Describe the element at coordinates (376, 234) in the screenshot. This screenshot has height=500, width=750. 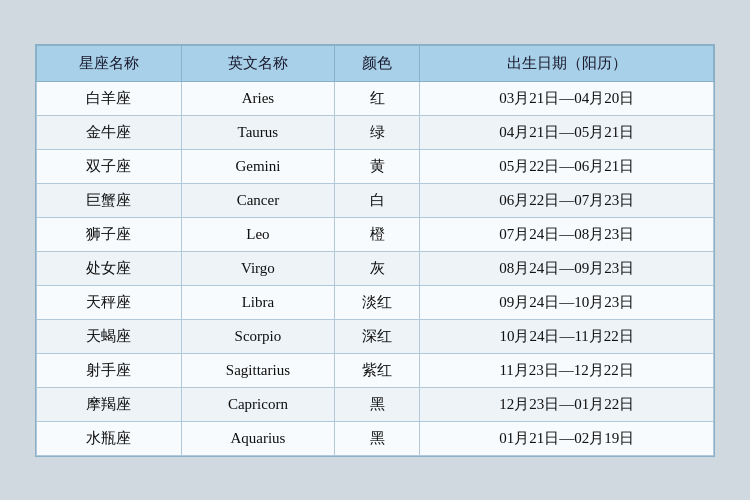
I see `table-row: 狮子座Leo橙07月24日—08月23日` at that location.